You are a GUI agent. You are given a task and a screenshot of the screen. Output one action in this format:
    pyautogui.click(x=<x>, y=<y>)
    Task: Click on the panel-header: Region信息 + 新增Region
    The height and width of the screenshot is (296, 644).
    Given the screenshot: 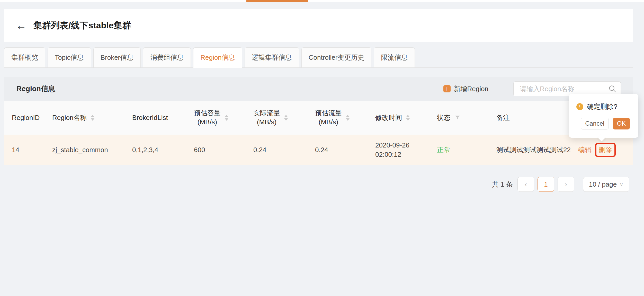 What is the action you would take?
    pyautogui.click(x=319, y=89)
    